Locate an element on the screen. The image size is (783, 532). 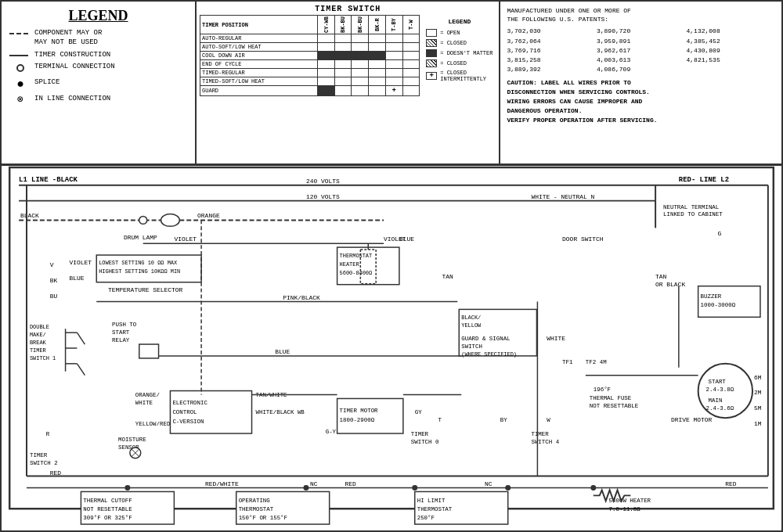
double-make-label5: SWITCH 1 is located at coordinates (42, 358).